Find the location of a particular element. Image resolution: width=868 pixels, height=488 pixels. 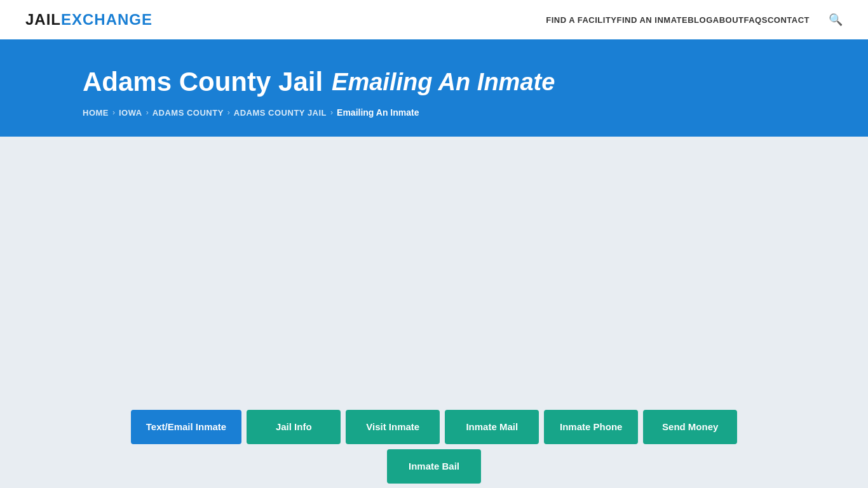

nav-item-faqs: FAQs is located at coordinates (756, 20).